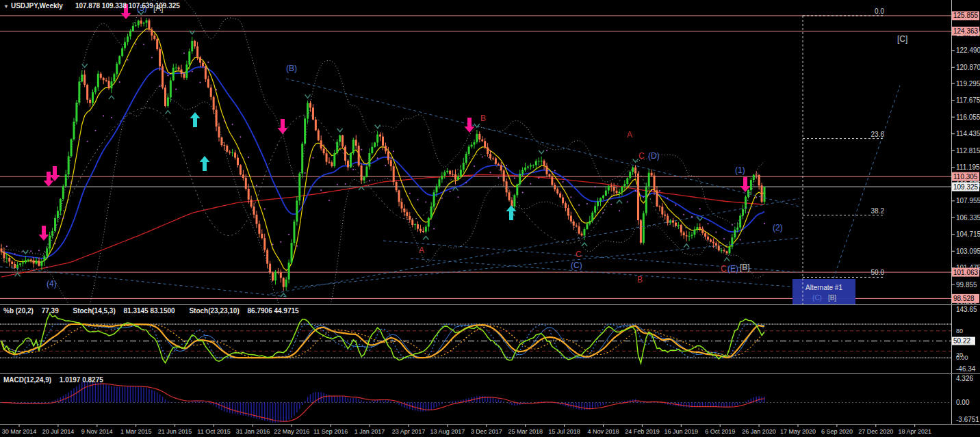 The width and height of the screenshot is (980, 437). I want to click on wave-label: [C], so click(902, 39).